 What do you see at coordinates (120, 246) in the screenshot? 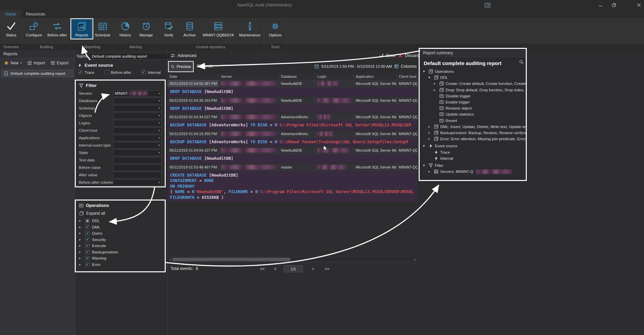
I see `operation-item-execute: ▸✓Execute` at bounding box center [120, 246].